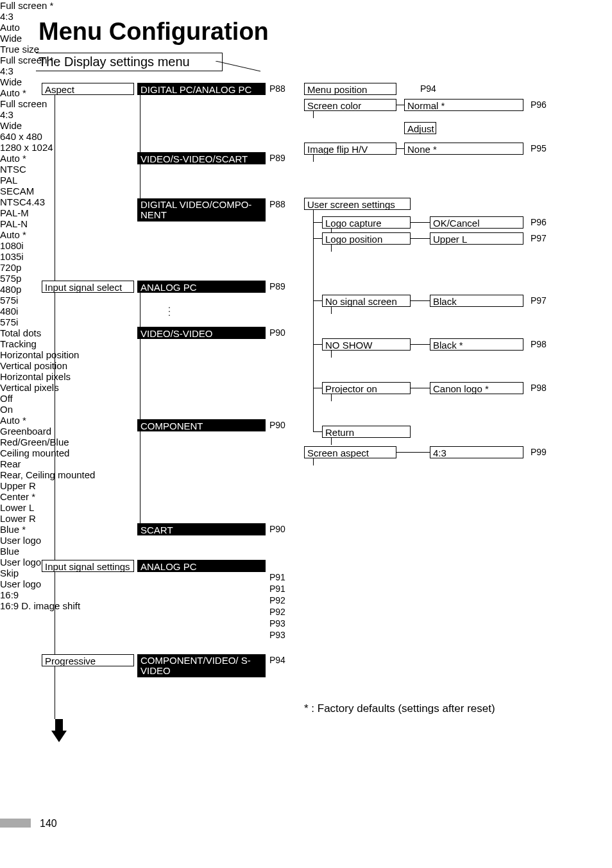 Image resolution: width=612 pixels, height=868 pixels. What do you see at coordinates (350, 89) in the screenshot?
I see `menu-main: Menu position` at bounding box center [350, 89].